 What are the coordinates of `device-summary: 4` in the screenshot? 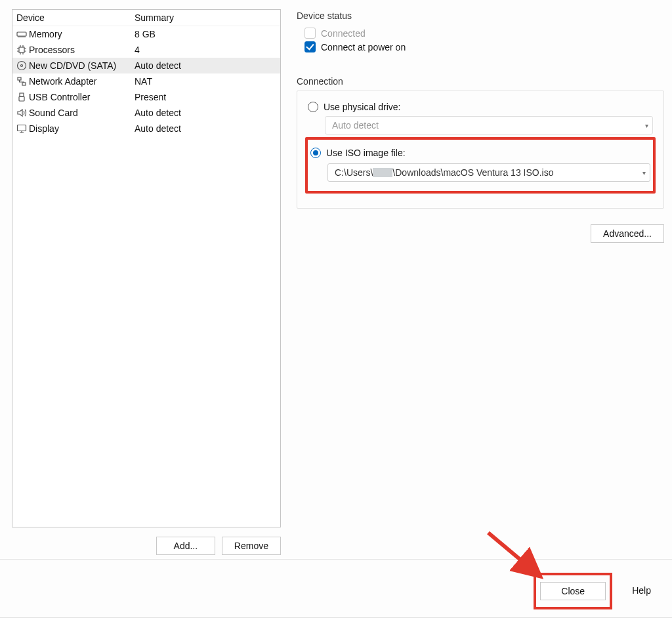 It's located at (205, 50).